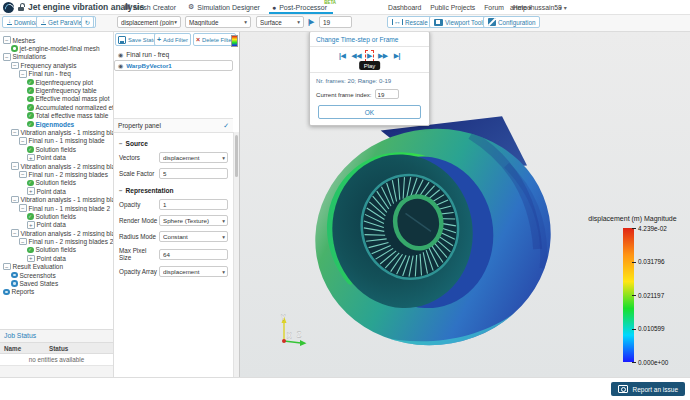  Describe the element at coordinates (56, 241) in the screenshot. I see `tree-item-final-run-2-missing-blades-2: −Final run - 2 missing blades 2` at that location.